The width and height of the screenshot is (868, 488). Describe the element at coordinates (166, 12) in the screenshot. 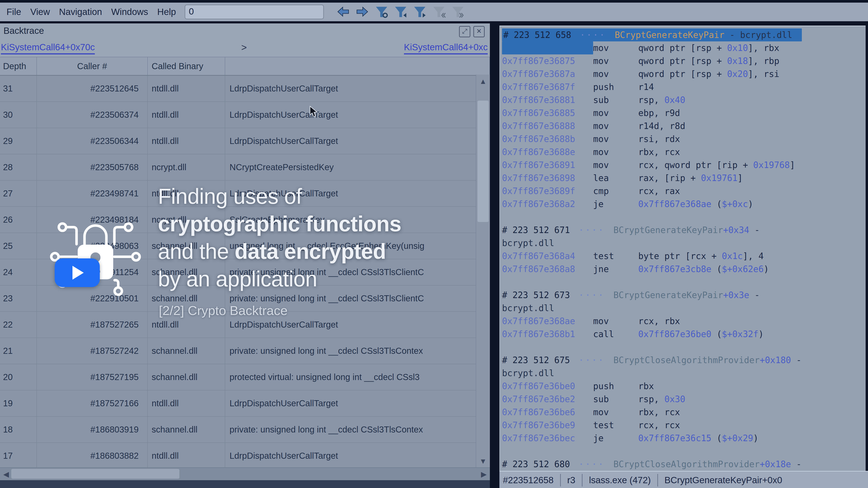

I see `menu-help: Help` at that location.